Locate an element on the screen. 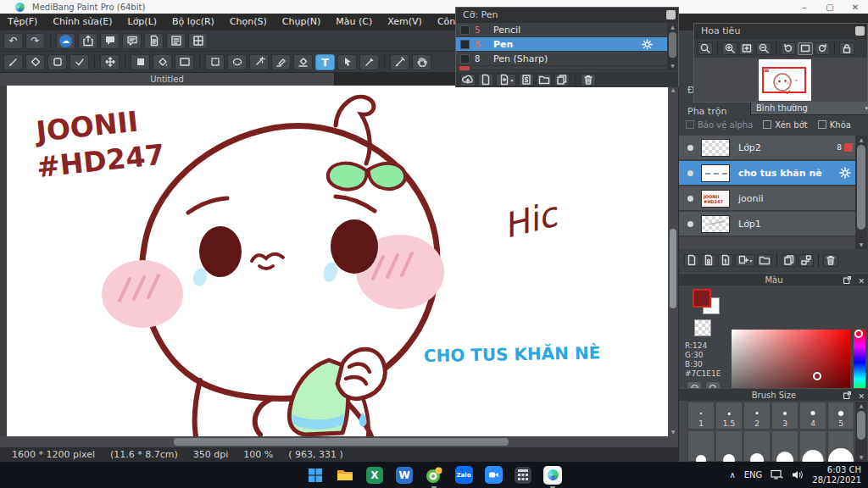 The height and width of the screenshot is (488, 868). transparent-swatch is located at coordinates (703, 328).